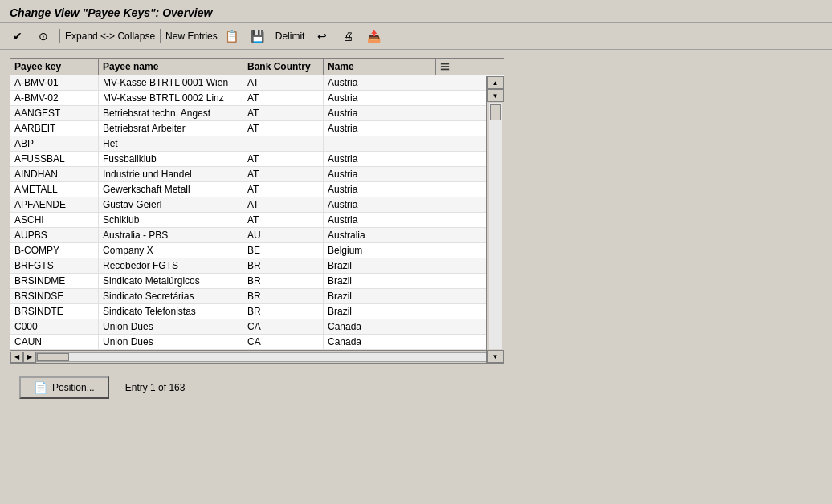 This screenshot has height=504, width=832. What do you see at coordinates (257, 356) in the screenshot?
I see `horizontal-scrollbar: ◀ ▶ ▶` at bounding box center [257, 356].